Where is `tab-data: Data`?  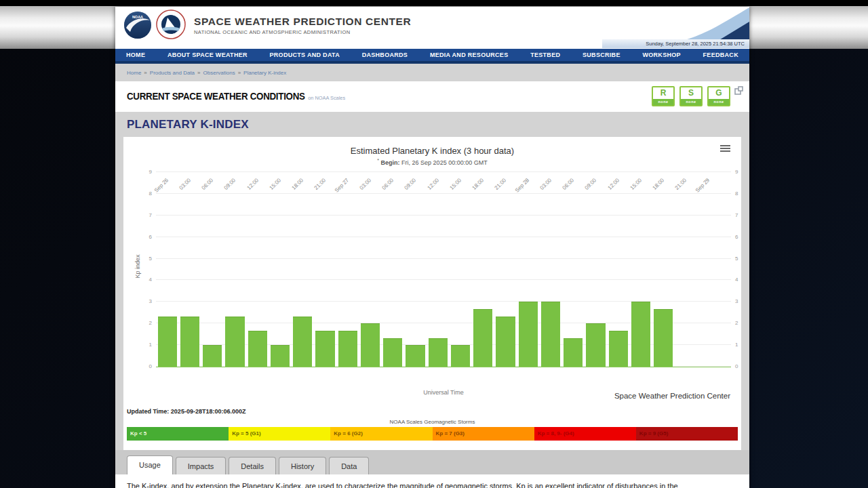
tab-data: Data is located at coordinates (349, 466).